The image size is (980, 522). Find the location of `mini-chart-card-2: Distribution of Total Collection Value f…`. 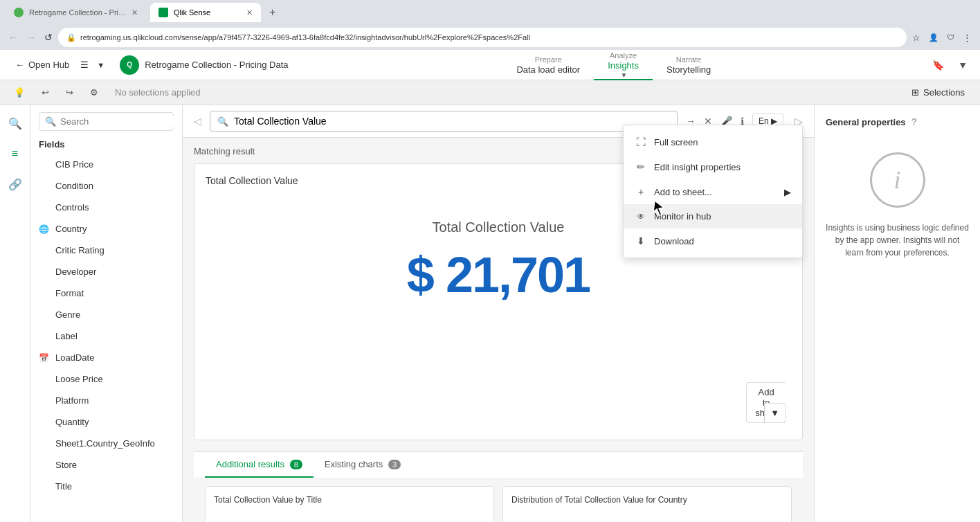

mini-chart-card-2: Distribution of Total Collection Value f… is located at coordinates (647, 504).